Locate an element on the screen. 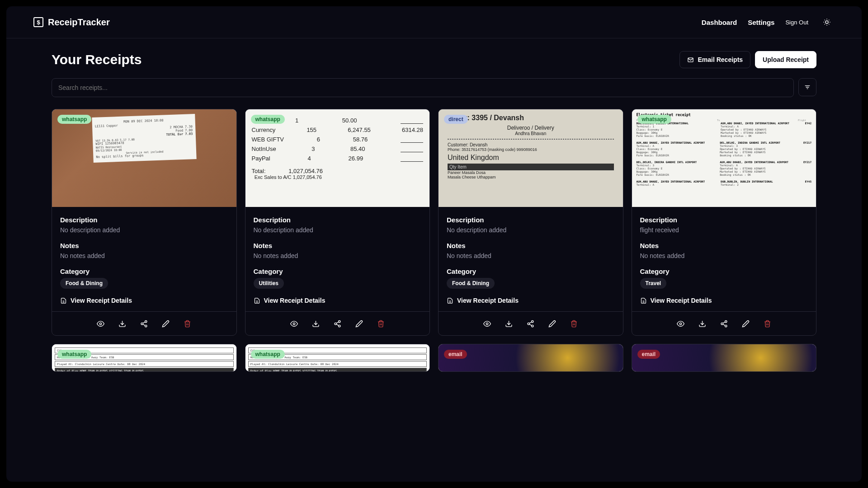 The width and height of the screenshot is (868, 488). description-value: No description added is located at coordinates (531, 230).